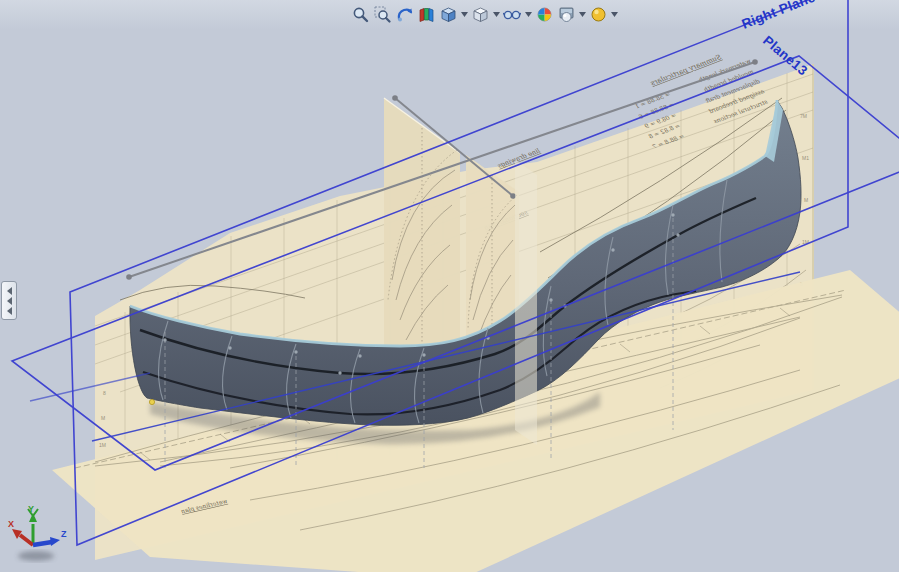 Image resolution: width=899 pixels, height=572 pixels. I want to click on svg-text: M1, so click(806, 158).